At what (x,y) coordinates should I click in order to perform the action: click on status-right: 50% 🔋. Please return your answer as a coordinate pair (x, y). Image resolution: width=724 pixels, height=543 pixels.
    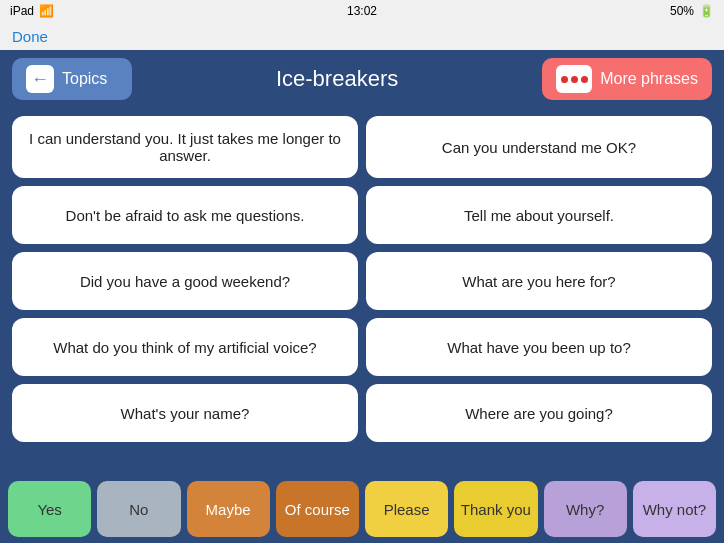
    Looking at the image, I should click on (692, 11).